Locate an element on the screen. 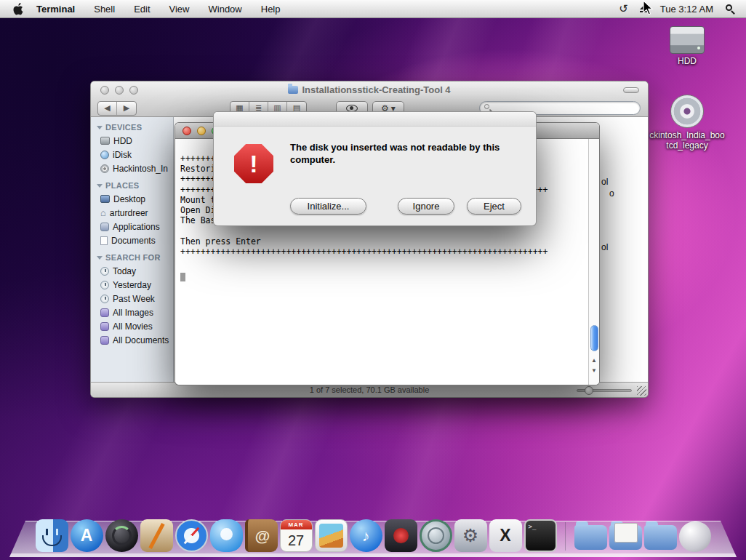  initialize-button: Initialize... is located at coordinates (329, 207).